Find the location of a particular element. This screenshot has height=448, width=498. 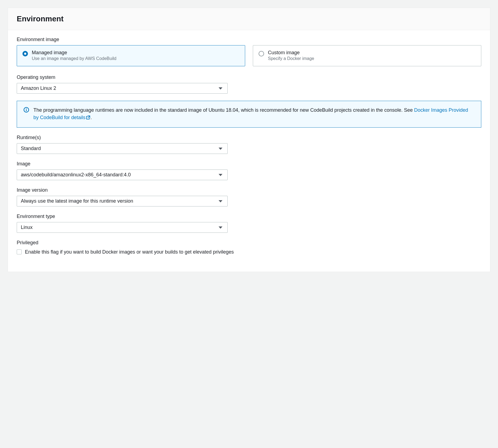

operating-system-group: Operating system Amazon Linux 2 is located at coordinates (249, 84).